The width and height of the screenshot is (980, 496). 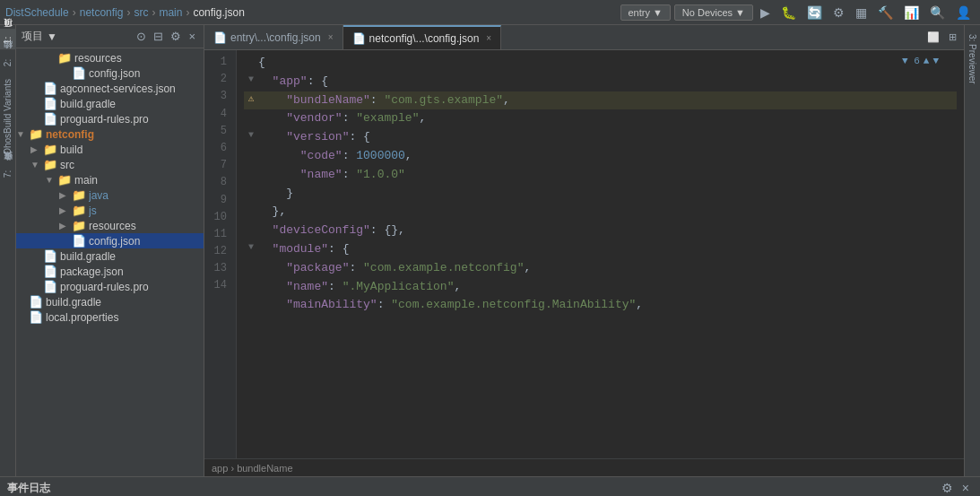 What do you see at coordinates (65, 179) in the screenshot?
I see `main-folder-icon: 📁` at bounding box center [65, 179].